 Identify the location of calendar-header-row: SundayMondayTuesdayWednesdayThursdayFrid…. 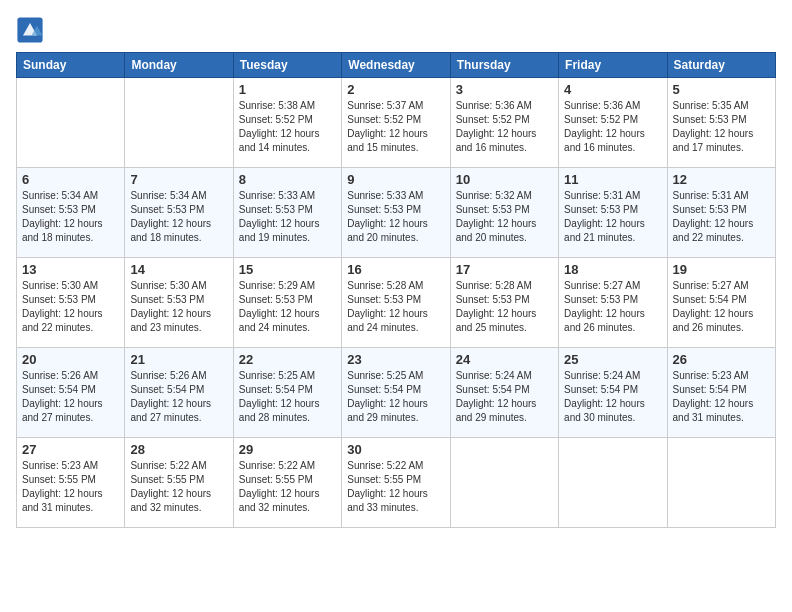
(396, 66).